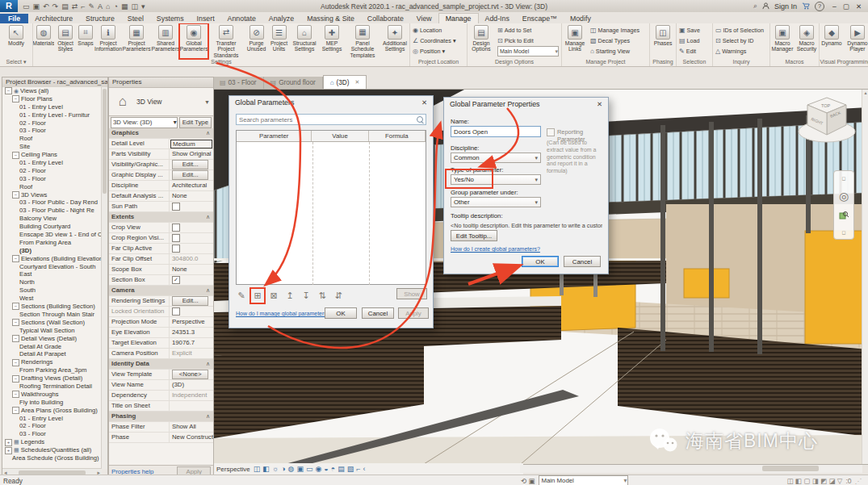 The width and height of the screenshot is (868, 485). Describe the element at coordinates (826, 106) in the screenshot. I see `viewcube-top-label: TOP` at that location.